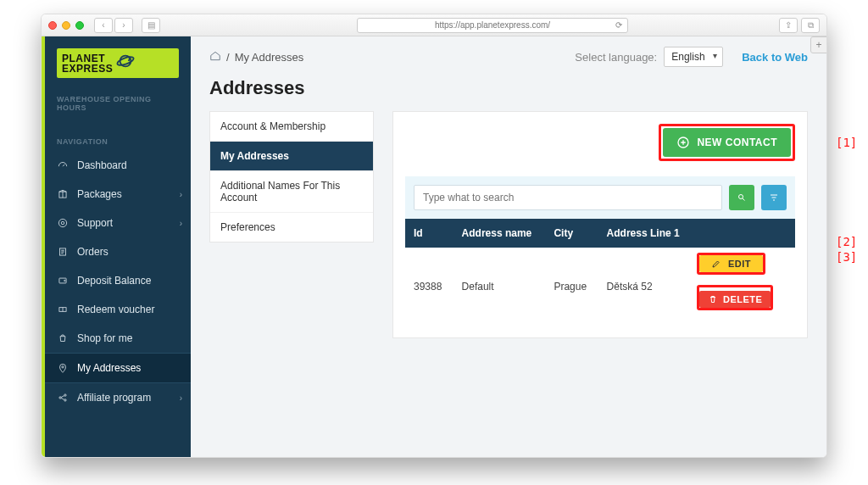 The image size is (868, 485). I want to click on col-id: Id, so click(429, 233).